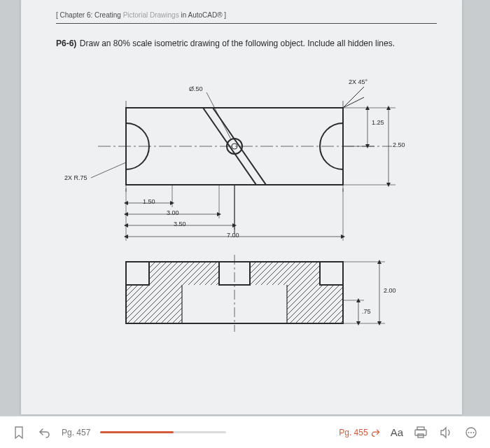 This screenshot has height=448, width=490. I want to click on dim-7_00: 7.00, so click(233, 235).